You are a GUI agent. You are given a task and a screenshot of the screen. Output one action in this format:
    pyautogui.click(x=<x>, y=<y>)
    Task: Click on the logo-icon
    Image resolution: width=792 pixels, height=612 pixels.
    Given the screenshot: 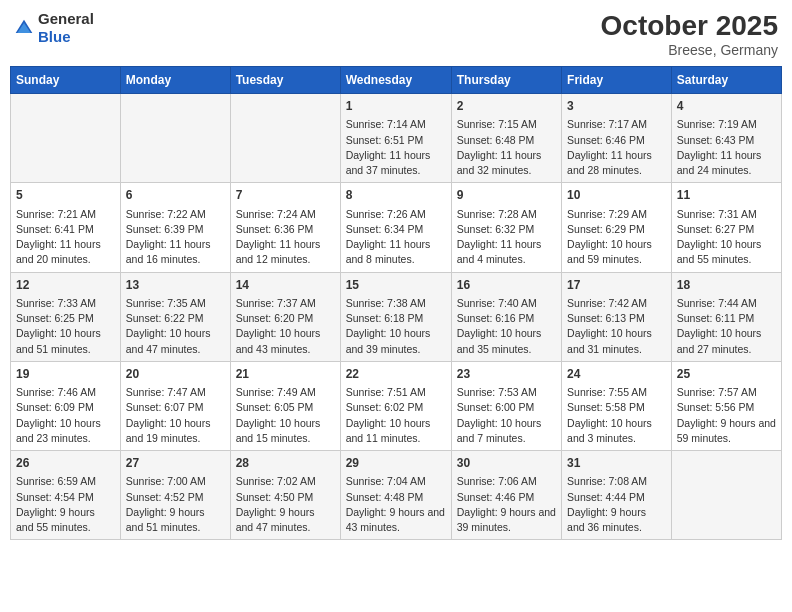 What is the action you would take?
    pyautogui.click(x=24, y=28)
    